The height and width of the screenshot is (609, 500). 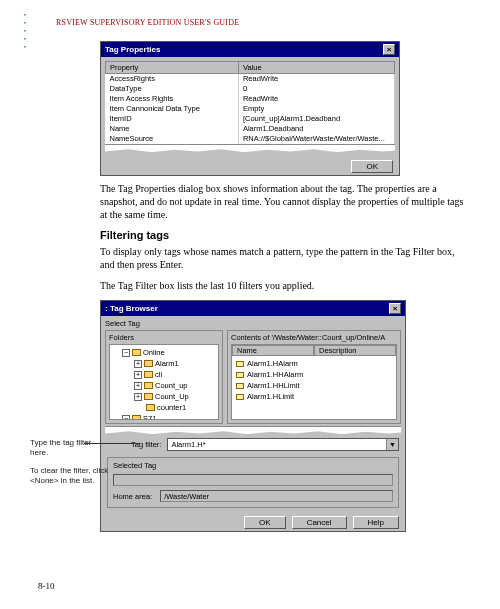 What do you see at coordinates (314, 338) in the screenshot?
I see `contents-label: Contents of '/Waste/Water::Count_up/Onli…` at bounding box center [314, 338].